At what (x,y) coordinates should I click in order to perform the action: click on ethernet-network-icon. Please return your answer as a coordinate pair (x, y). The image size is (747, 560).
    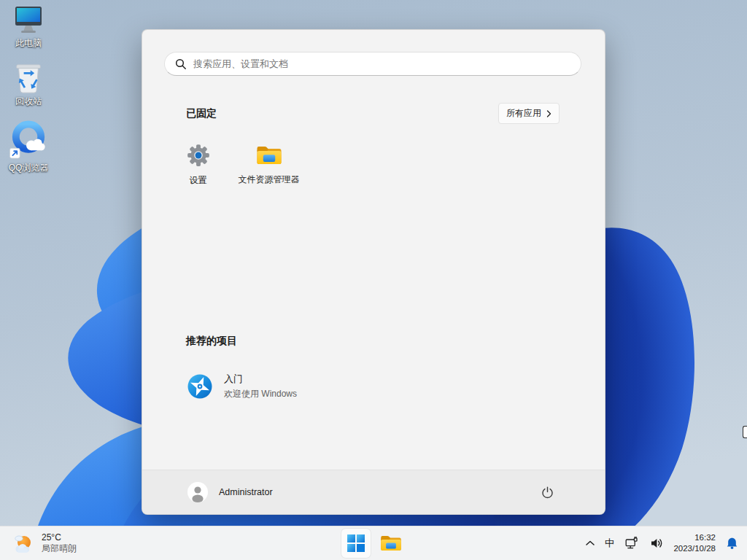
    Looking at the image, I should click on (632, 543).